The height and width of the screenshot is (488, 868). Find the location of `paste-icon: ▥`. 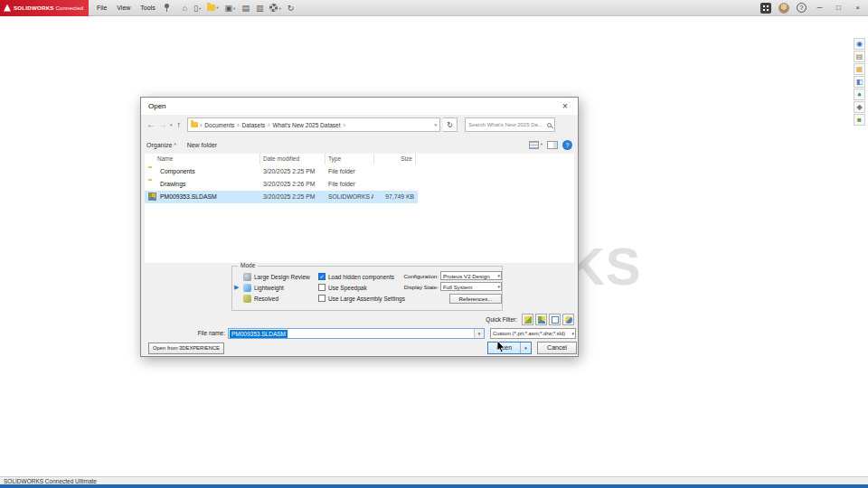

paste-icon: ▥ is located at coordinates (260, 8).